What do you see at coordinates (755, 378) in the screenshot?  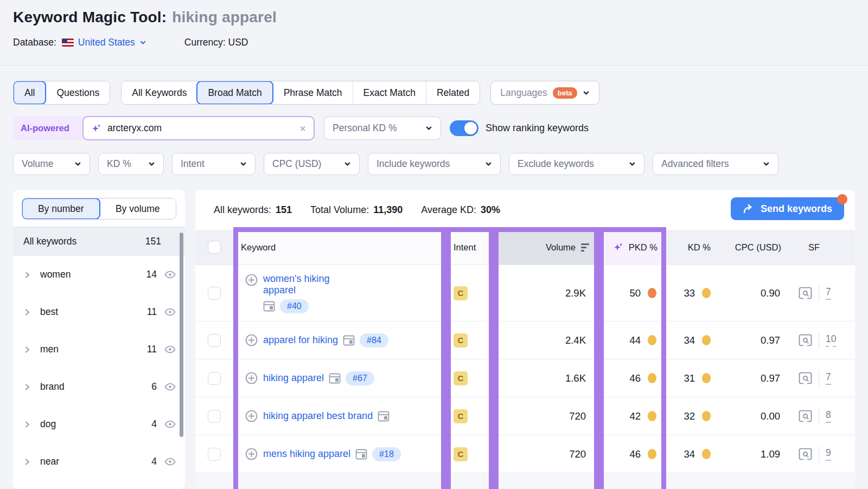 I see `cpc-value: 0.97` at bounding box center [755, 378].